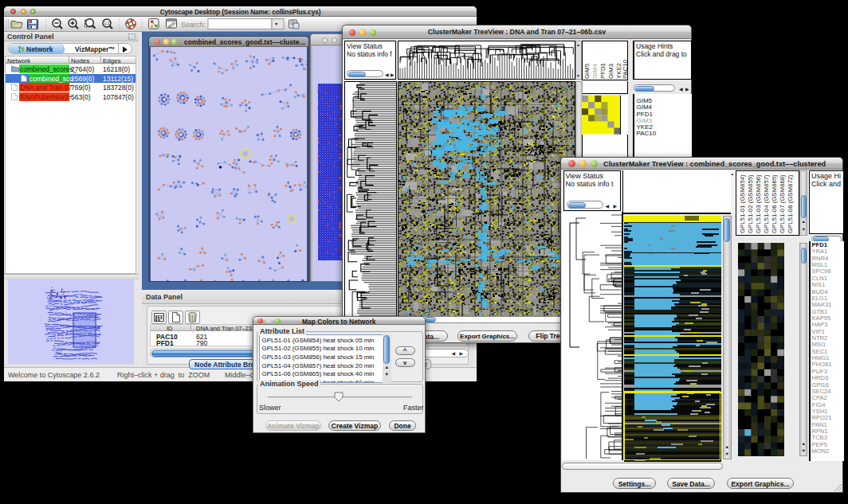 The image size is (848, 504). I want to click on svg-text: PAC10, so click(625, 68).